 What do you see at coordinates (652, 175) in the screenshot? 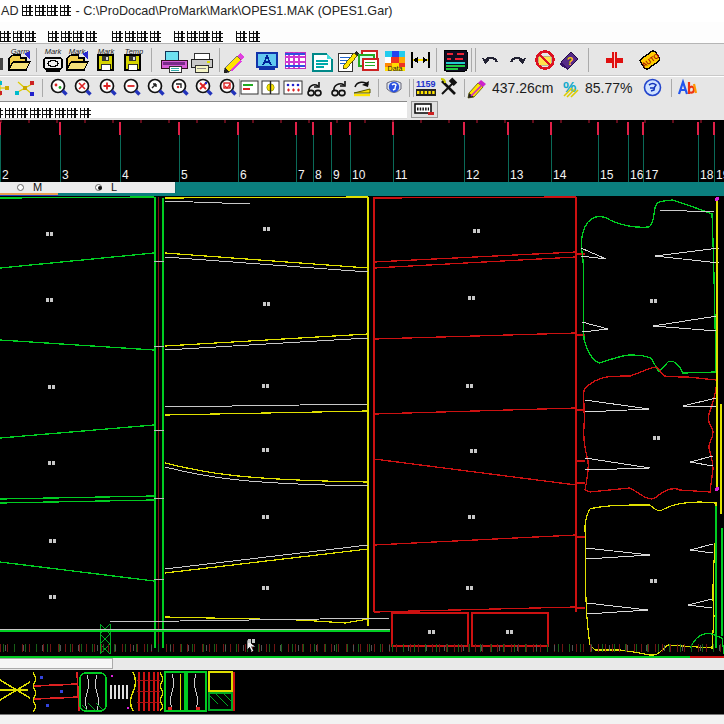
I see `svg-text: 17` at bounding box center [652, 175].